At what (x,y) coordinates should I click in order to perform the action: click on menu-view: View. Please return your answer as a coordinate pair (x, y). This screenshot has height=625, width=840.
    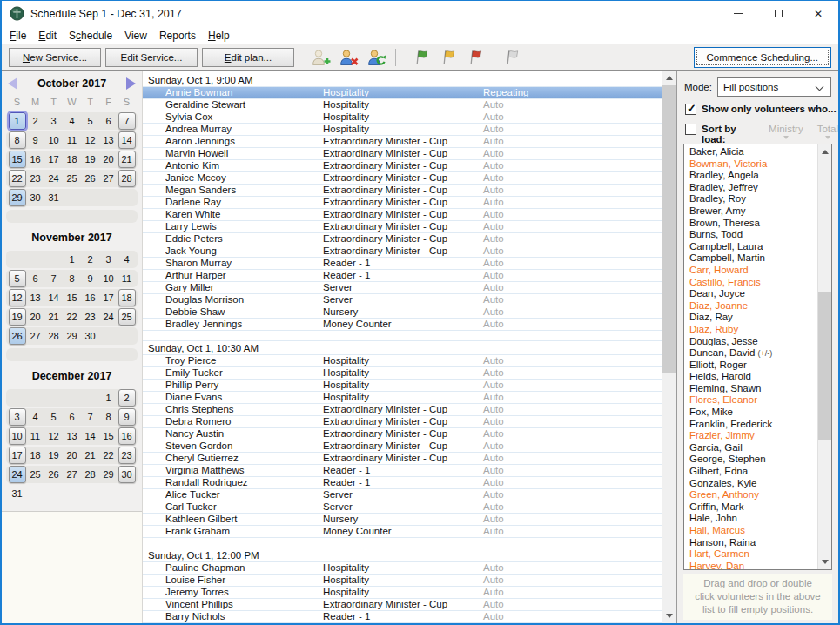
    Looking at the image, I should click on (136, 35).